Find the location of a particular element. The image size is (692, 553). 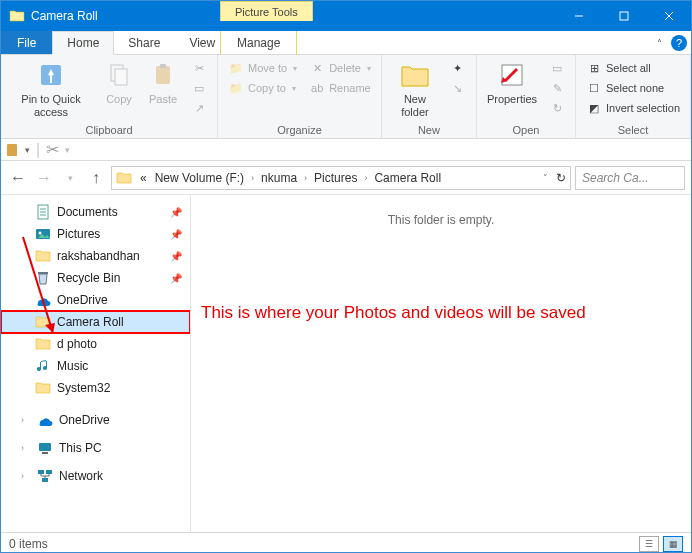

copy-button: Copy is located at coordinates (119, 82).